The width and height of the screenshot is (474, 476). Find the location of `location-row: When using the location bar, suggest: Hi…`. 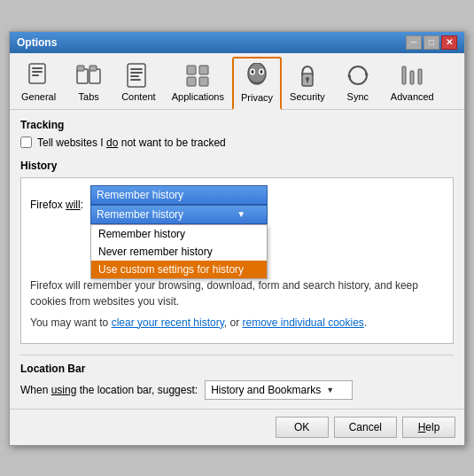

location-row: When using the location bar, suggest: Hi… is located at coordinates (237, 390).